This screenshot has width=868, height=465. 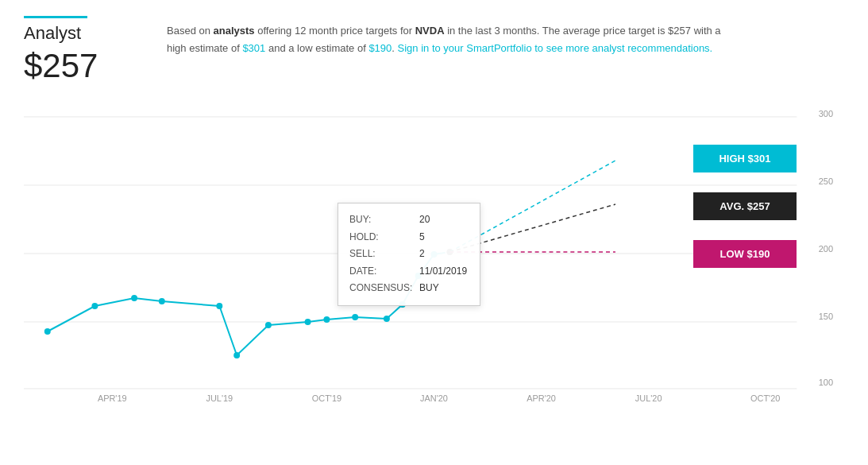 I want to click on badge-high: HIGH $301, so click(x=745, y=159).